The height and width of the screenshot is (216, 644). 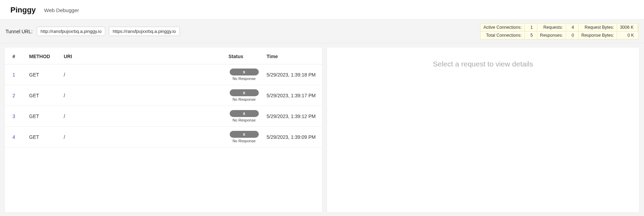 I want to click on stat-requests-label: Requests:, so click(x=552, y=27).